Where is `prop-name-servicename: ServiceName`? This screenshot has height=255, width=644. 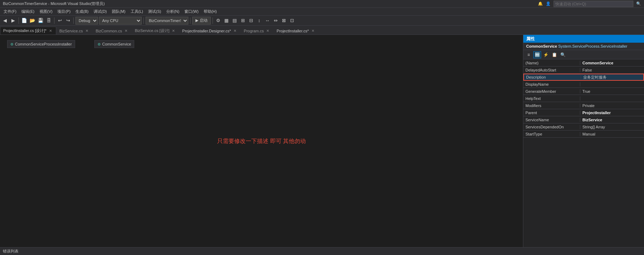
prop-name-servicename: ServiceName is located at coordinates (552, 120).